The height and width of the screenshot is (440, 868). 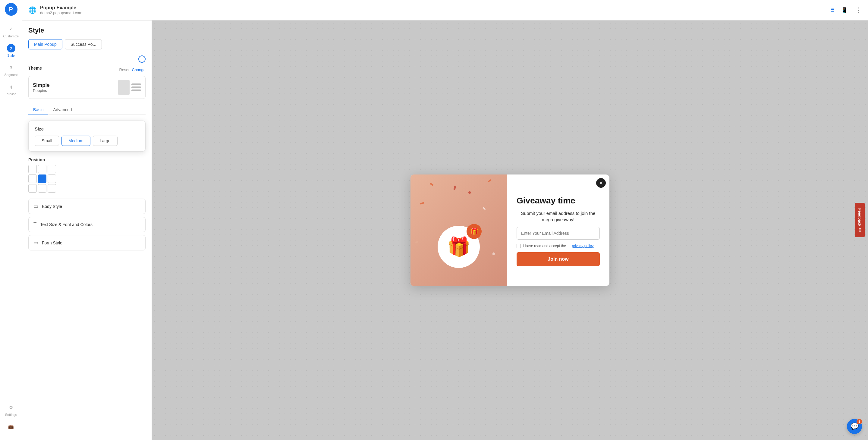 I want to click on privacy-link: privacy policy, so click(x=583, y=246).